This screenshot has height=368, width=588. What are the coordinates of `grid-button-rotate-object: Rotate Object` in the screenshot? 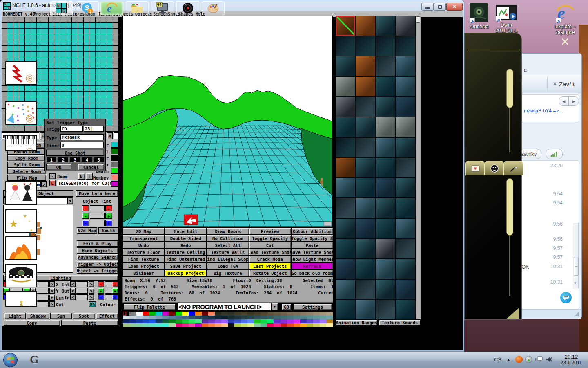 It's located at (270, 273).